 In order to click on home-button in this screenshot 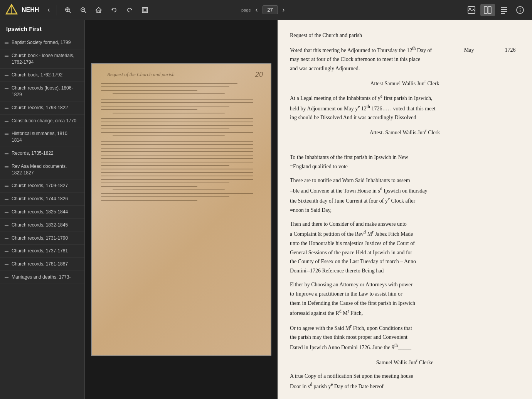, I will do `click(99, 10)`.